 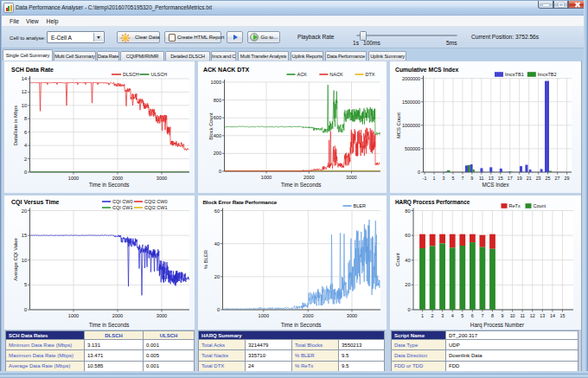 I want to click on svg-text: 21, so click(x=529, y=178).